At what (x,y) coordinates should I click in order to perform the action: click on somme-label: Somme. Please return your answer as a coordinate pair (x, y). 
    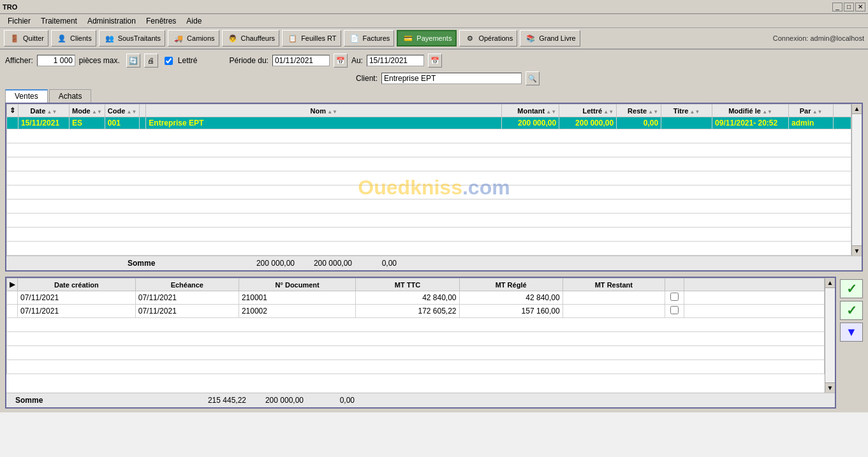
    Looking at the image, I should click on (182, 263).